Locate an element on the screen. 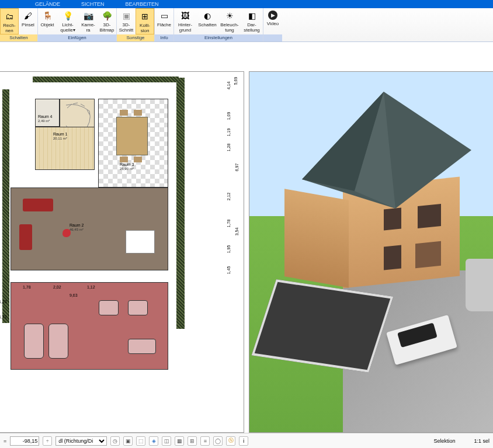  room-1: Raum 120,11 m² is located at coordinates (65, 148).